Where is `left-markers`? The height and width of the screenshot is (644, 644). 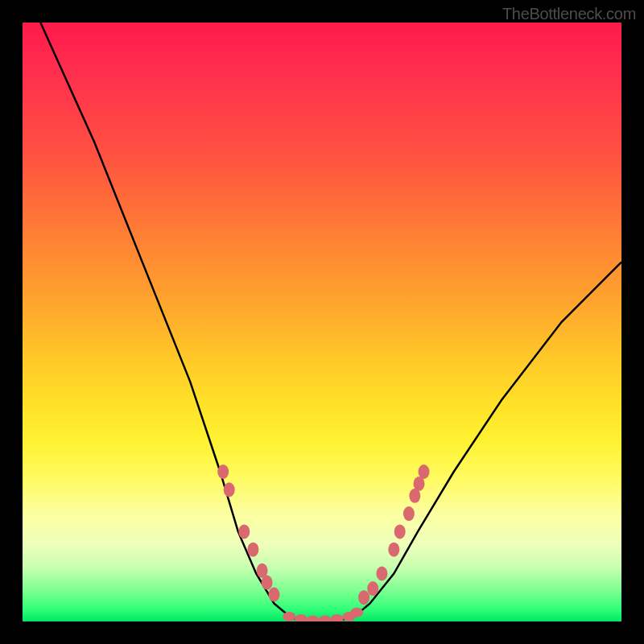
left-markers is located at coordinates (248, 533).